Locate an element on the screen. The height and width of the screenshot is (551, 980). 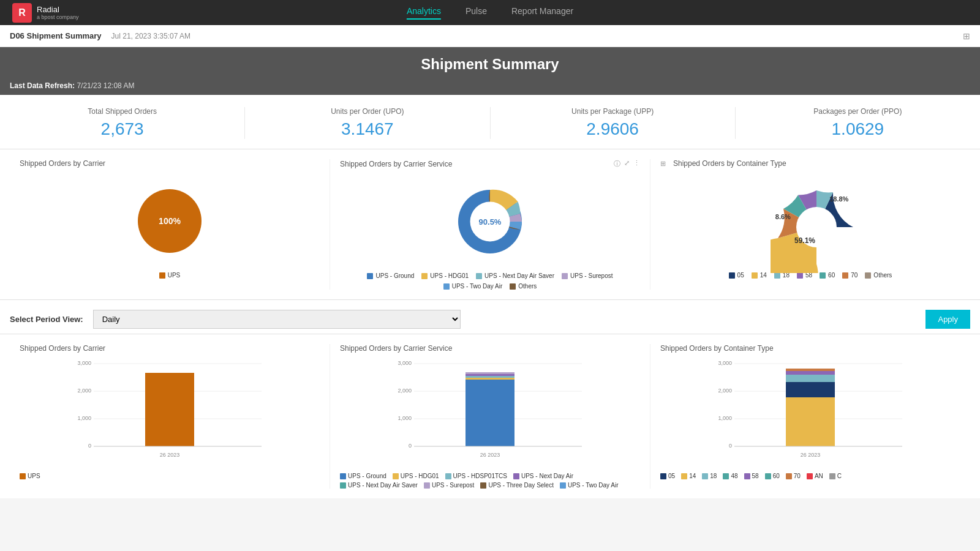
kpi-section: Total Shipped Orders 2,673 Units per Ord… is located at coordinates (490, 122).